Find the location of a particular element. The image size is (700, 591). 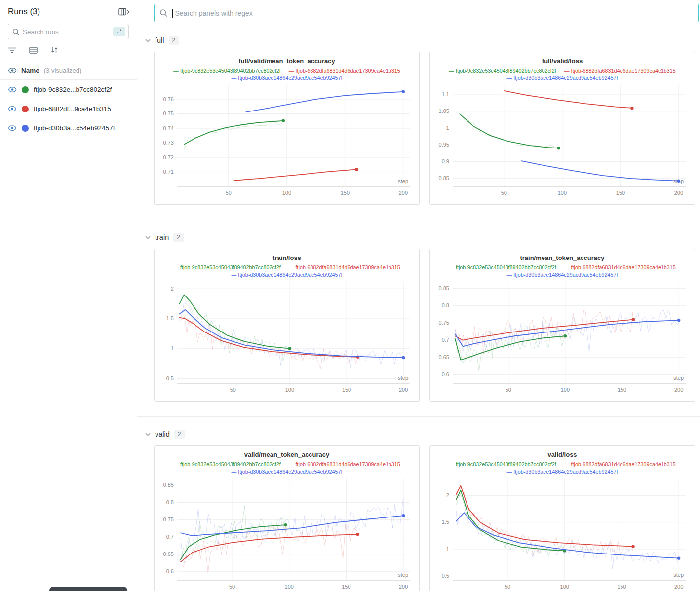

svg-text: 0.71 is located at coordinates (169, 172).